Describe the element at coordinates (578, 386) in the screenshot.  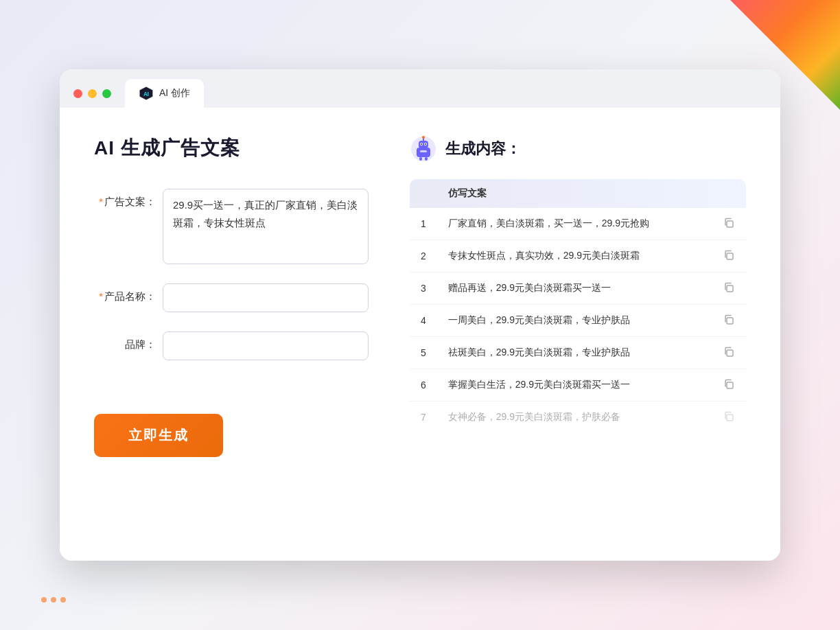
I see `table-row: 6 掌握美白生活，29.9元美白淡斑霜买一送一` at that location.